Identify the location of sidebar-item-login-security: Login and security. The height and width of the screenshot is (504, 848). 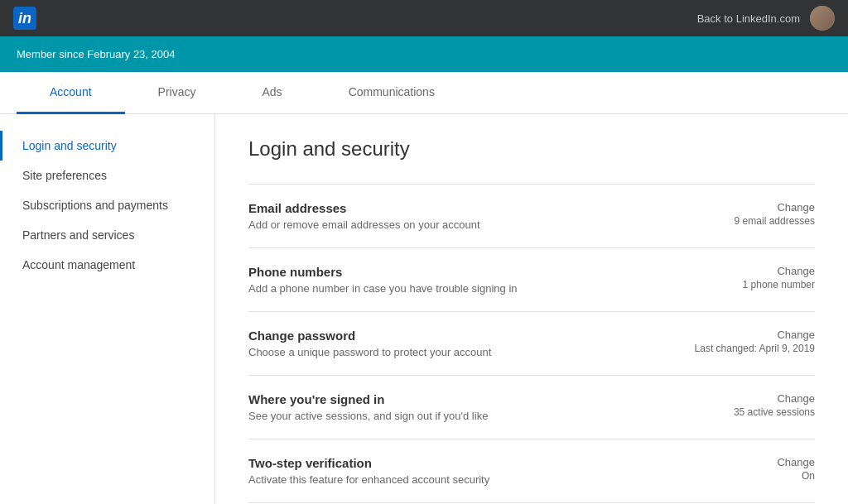
(108, 146).